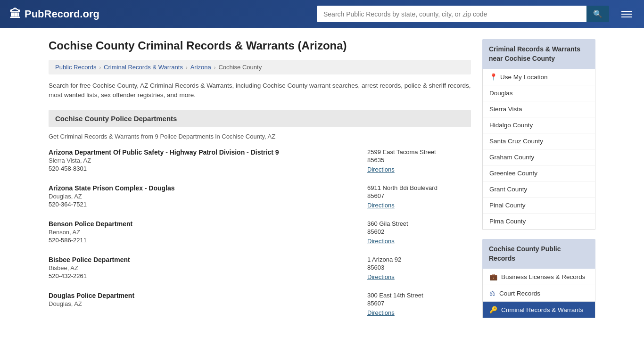  I want to click on sidebar-nearby-item: Sierra Vista, so click(539, 109).